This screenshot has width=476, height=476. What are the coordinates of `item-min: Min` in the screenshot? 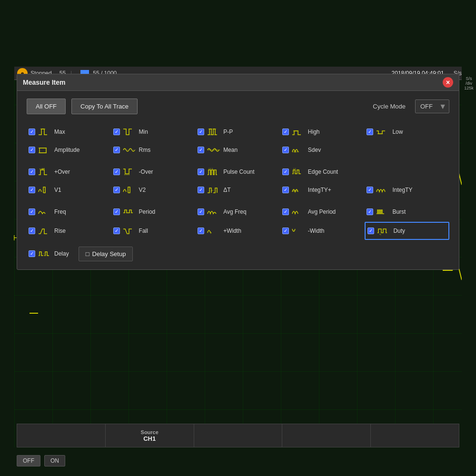 It's located at (154, 132).